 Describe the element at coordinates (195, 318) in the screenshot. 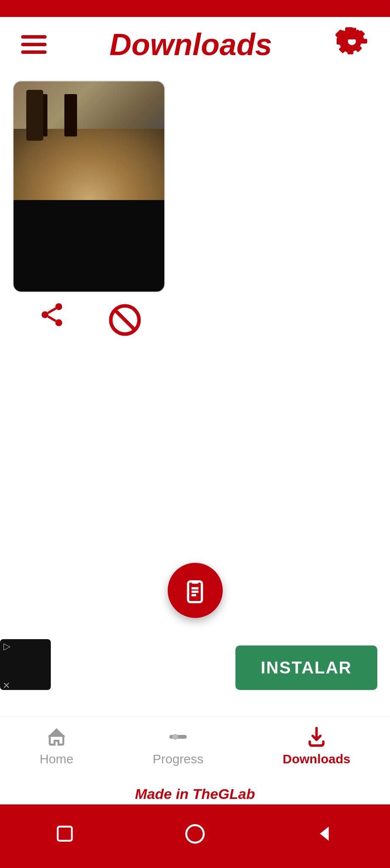

I see `card-actions` at that location.